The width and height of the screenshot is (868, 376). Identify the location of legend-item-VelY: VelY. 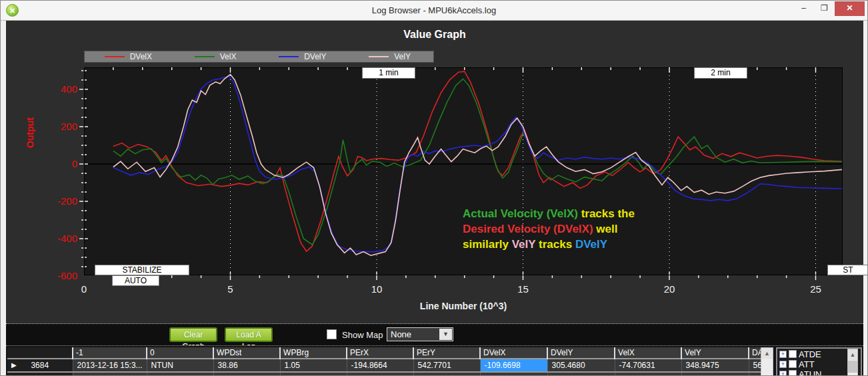
(389, 57).